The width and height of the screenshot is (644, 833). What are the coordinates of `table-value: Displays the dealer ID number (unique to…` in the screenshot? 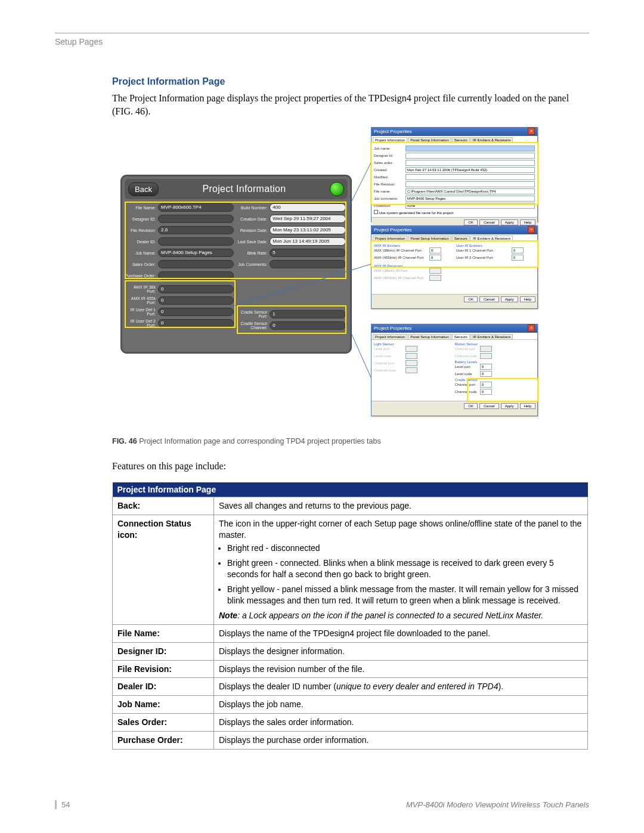 It's located at (401, 687).